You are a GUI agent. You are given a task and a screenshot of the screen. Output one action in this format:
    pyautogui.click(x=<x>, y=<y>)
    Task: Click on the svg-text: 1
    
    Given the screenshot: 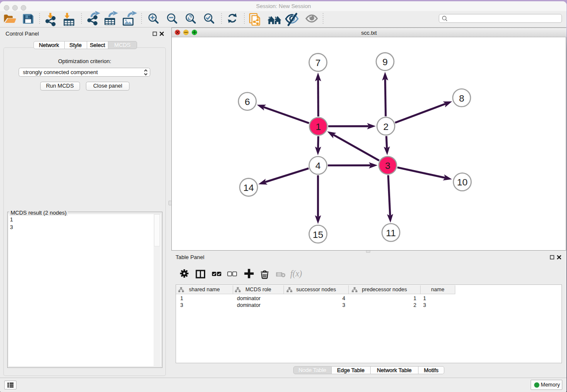 What is the action you would take?
    pyautogui.click(x=318, y=127)
    